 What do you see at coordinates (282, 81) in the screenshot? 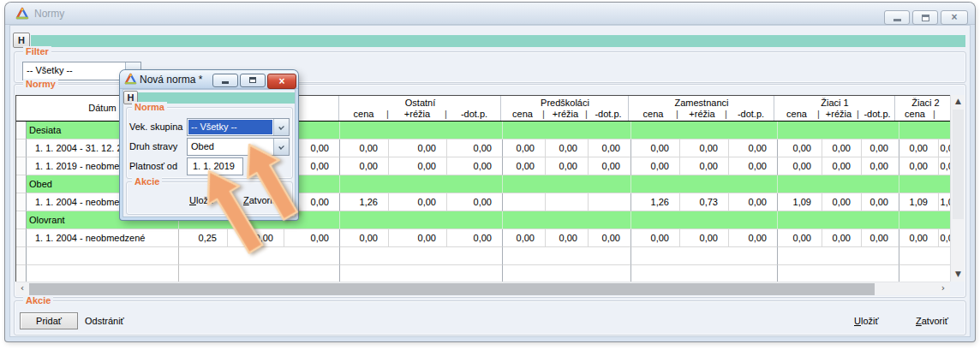
I see `dialog-close-button: ×` at bounding box center [282, 81].